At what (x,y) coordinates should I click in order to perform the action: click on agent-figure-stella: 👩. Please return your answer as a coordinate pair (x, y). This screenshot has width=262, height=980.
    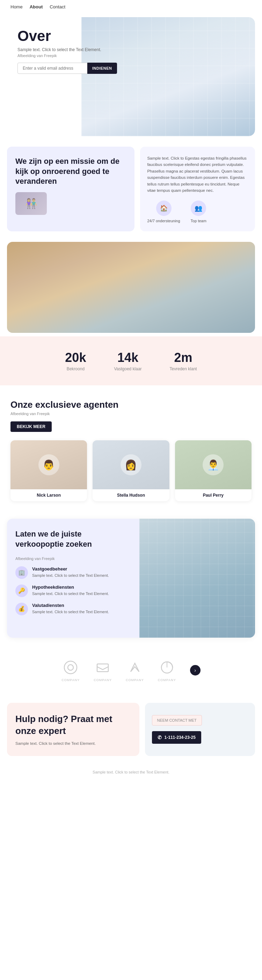
    Looking at the image, I should click on (131, 465).